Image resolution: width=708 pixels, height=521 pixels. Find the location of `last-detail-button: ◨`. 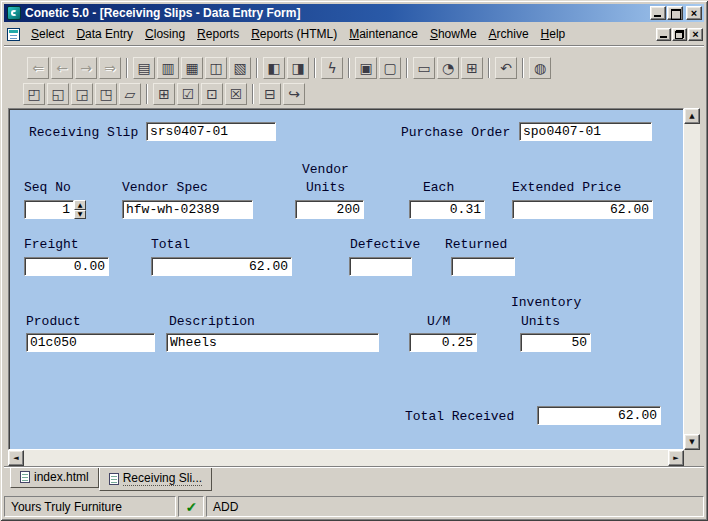

last-detail-button: ◨ is located at coordinates (298, 68).